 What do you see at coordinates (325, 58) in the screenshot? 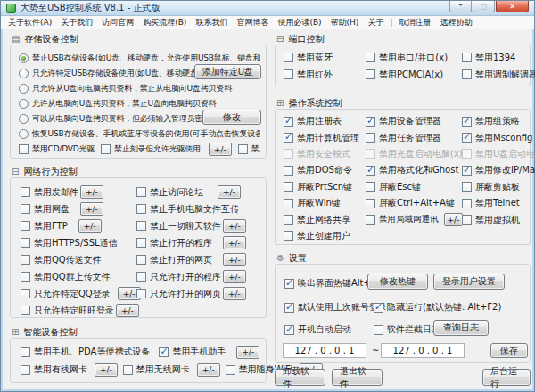
I see `checkbox-disable-bluetooth: 禁用蓝牙` at bounding box center [325, 58].